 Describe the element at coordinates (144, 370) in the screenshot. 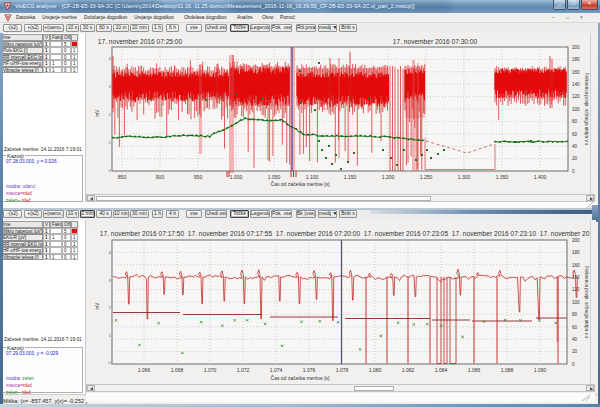

I see `svg-text: 1.066` at that location.